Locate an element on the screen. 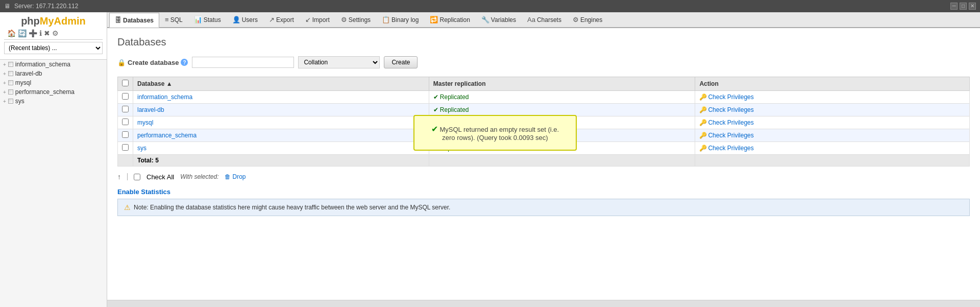 The width and height of the screenshot is (980, 307). tab-label-status: Status is located at coordinates (212, 20).